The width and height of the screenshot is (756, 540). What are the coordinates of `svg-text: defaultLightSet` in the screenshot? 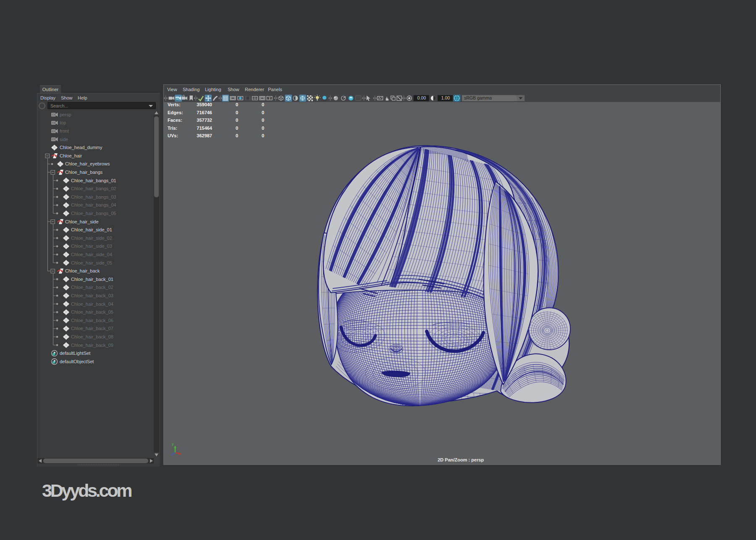 It's located at (75, 353).